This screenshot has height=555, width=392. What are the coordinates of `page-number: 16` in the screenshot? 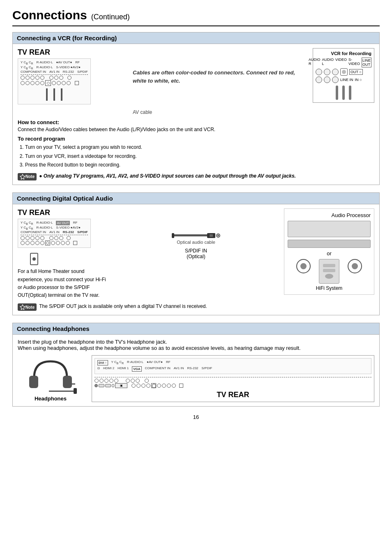 It's located at (196, 417).